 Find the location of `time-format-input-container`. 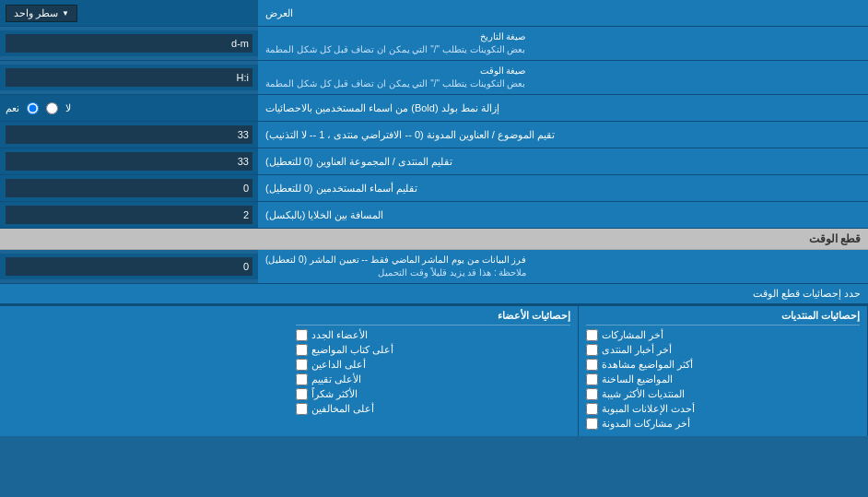

time-format-input-container is located at coordinates (129, 77).